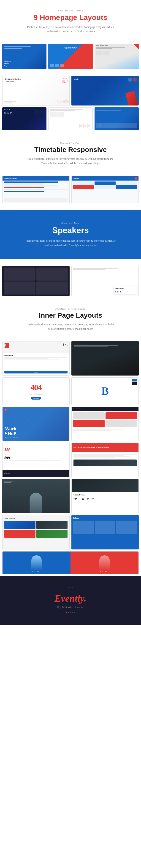  Describe the element at coordinates (134, 382) in the screenshot. I see `brand-items` at that location.